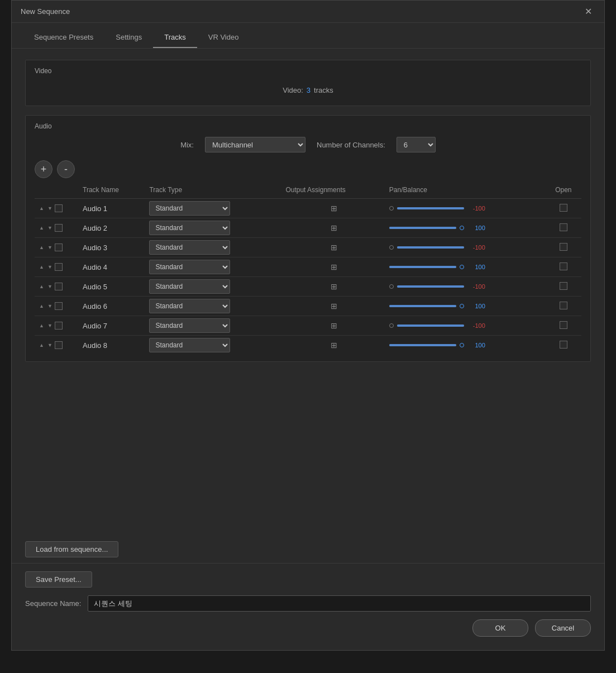 This screenshot has width=616, height=673. I want to click on ok-button: OK, so click(500, 628).